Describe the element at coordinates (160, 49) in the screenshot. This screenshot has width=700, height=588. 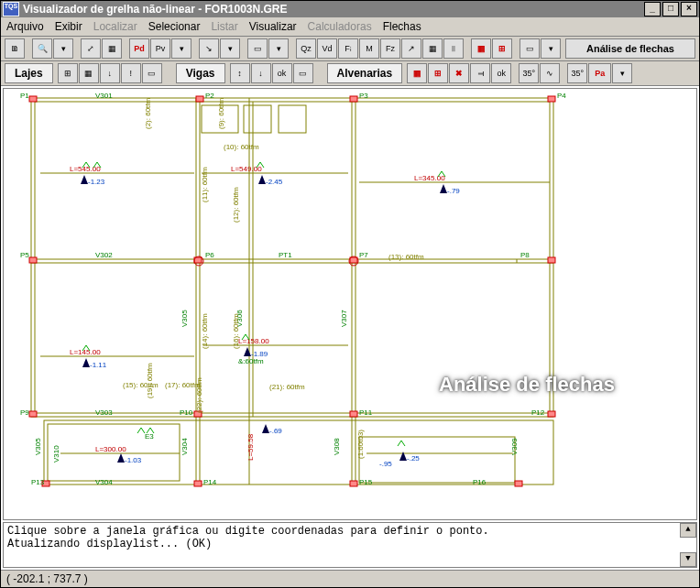
I see `pv-button: Pv` at that location.